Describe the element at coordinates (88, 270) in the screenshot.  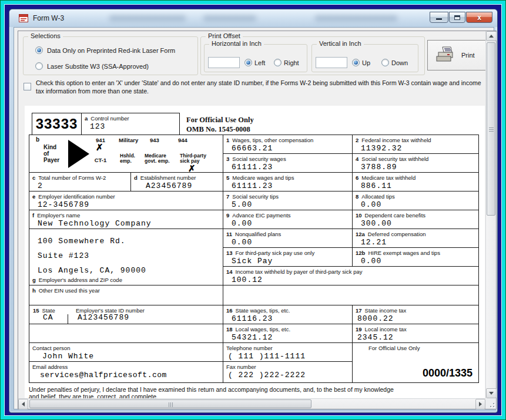
I see `address-line3: Los Angels, CA, 90000` at that location.